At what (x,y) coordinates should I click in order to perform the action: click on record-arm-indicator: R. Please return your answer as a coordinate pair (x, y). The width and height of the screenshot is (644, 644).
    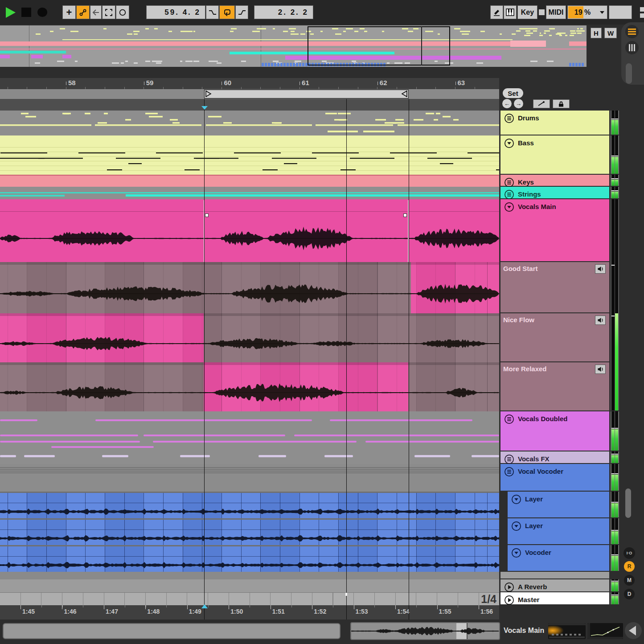
    Looking at the image, I should click on (629, 566).